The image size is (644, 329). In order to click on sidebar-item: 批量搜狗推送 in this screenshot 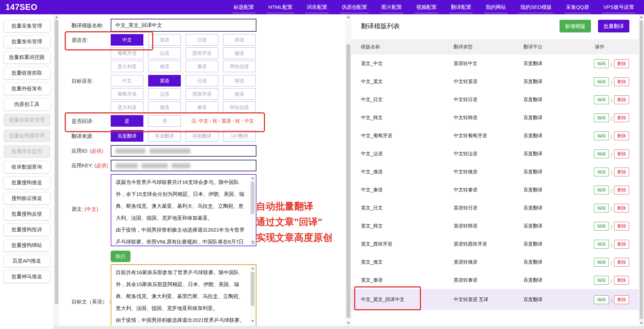, I will do `click(27, 183)`.